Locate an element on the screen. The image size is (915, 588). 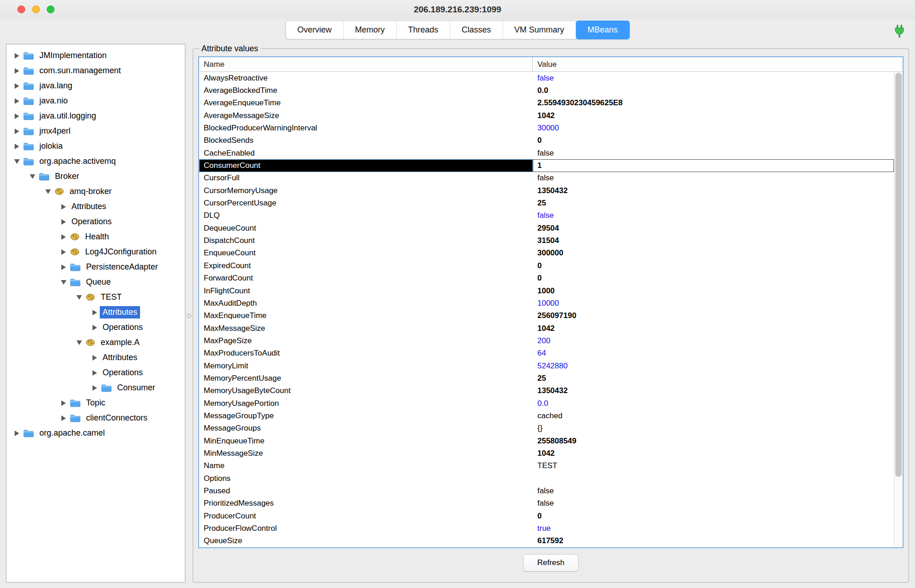
attribute-name: MaxAuditDepth is located at coordinates (366, 303).